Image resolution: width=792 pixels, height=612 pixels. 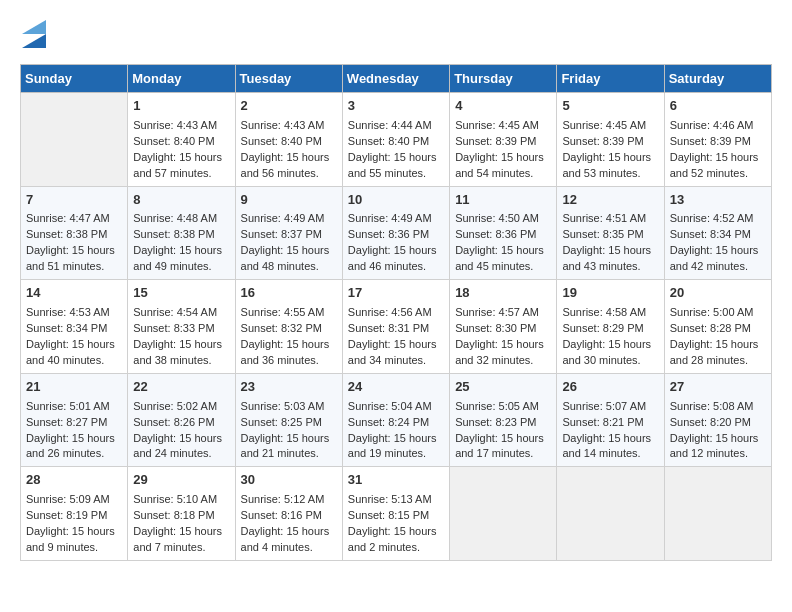 What do you see at coordinates (610, 420) in the screenshot?
I see `calendar-cell: 26Sunrise: 5:07 AMSunset: 8:21 PMDayligh…` at bounding box center [610, 420].